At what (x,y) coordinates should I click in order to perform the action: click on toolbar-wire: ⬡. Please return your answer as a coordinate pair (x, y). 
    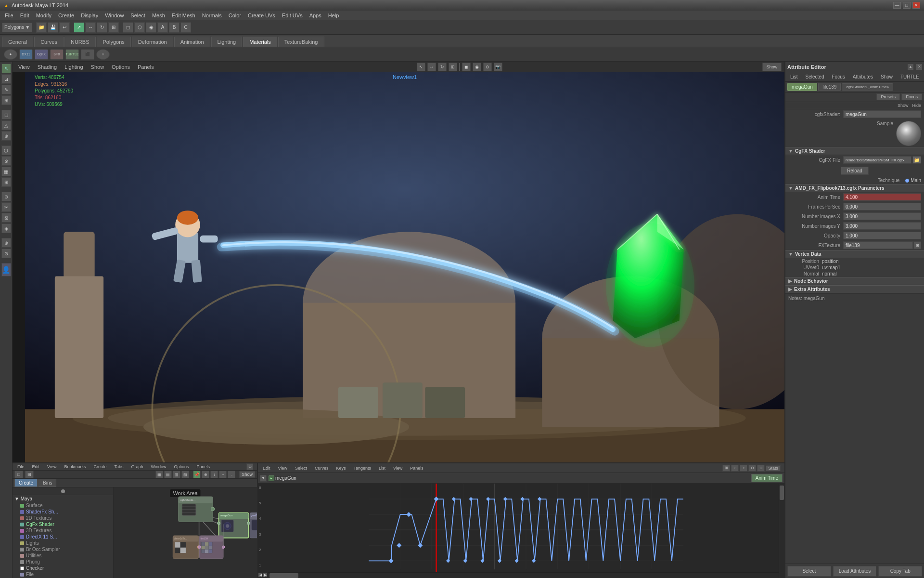
    Looking at the image, I should click on (140, 27).